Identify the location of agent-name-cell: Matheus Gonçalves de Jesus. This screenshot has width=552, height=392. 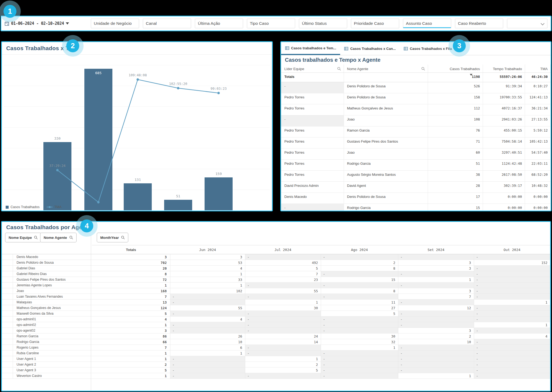
(52, 308).